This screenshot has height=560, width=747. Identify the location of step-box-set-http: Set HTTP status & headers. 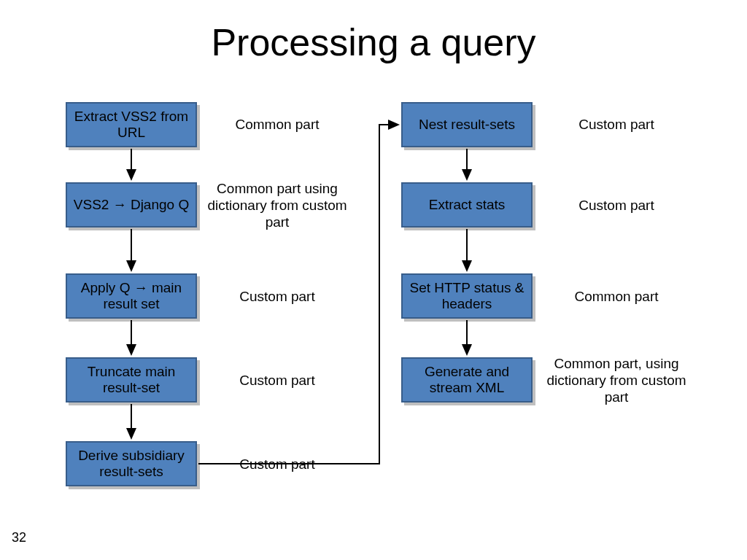
(467, 296).